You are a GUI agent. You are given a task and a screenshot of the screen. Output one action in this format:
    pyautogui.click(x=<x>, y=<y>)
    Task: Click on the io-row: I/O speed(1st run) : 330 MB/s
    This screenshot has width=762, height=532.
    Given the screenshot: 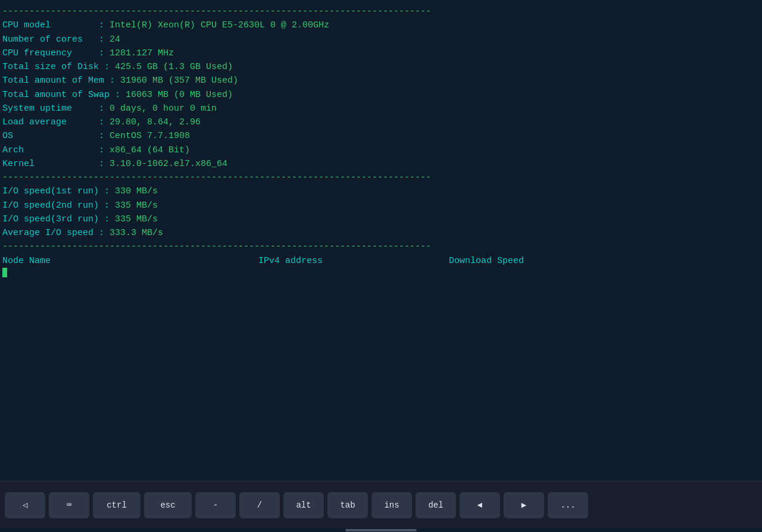 What is the action you would take?
    pyautogui.click(x=381, y=192)
    